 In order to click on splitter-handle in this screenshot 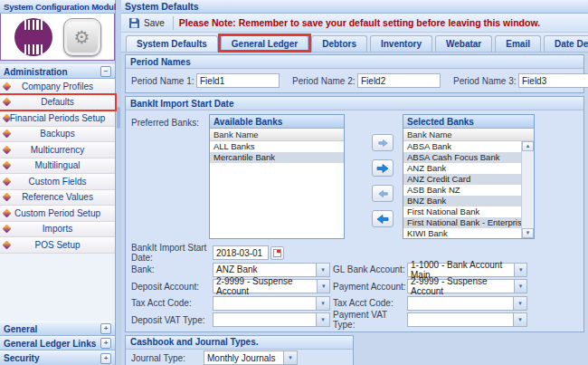, I will do `click(119, 118)`.